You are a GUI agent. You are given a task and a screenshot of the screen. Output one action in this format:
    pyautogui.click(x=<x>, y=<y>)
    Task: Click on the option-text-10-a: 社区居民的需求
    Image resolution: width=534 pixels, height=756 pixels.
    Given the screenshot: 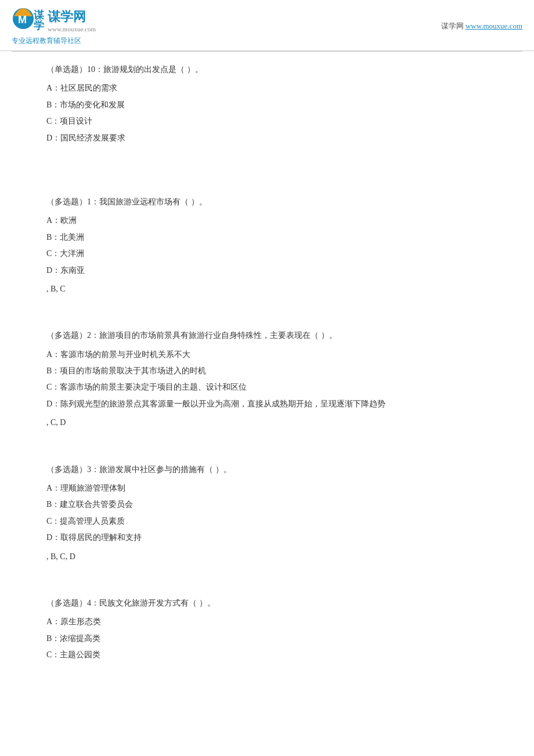 What is the action you would take?
    pyautogui.click(x=89, y=88)
    